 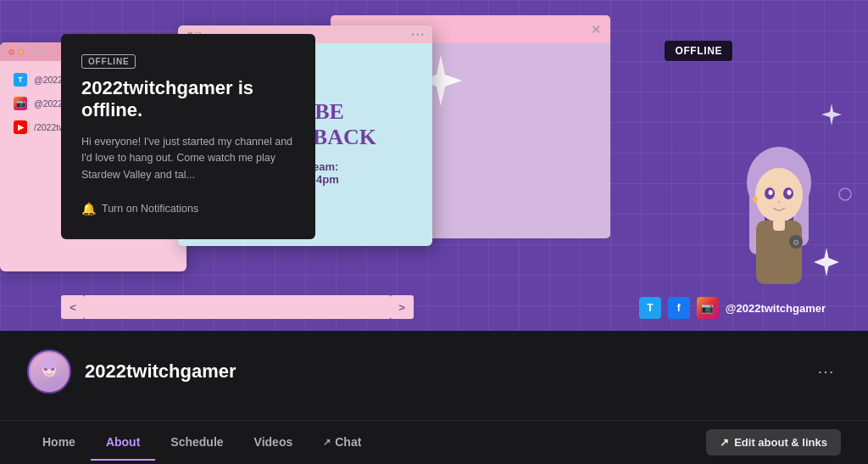 What do you see at coordinates (776, 309) in the screenshot?
I see `social-bar-handle: @2022twitchgamer` at bounding box center [776, 309].